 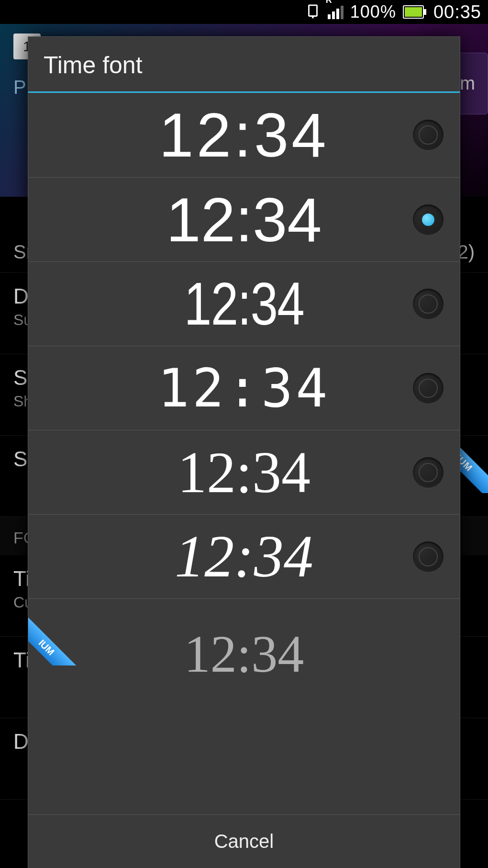 What do you see at coordinates (373, 12) in the screenshot?
I see `battery-percent: 100%` at bounding box center [373, 12].